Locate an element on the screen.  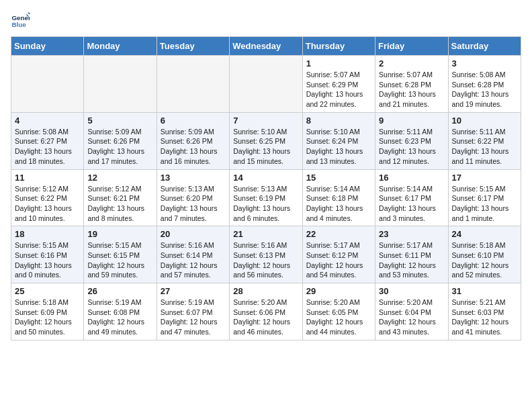
weekday-header-thursday: Thursday is located at coordinates (339, 46).